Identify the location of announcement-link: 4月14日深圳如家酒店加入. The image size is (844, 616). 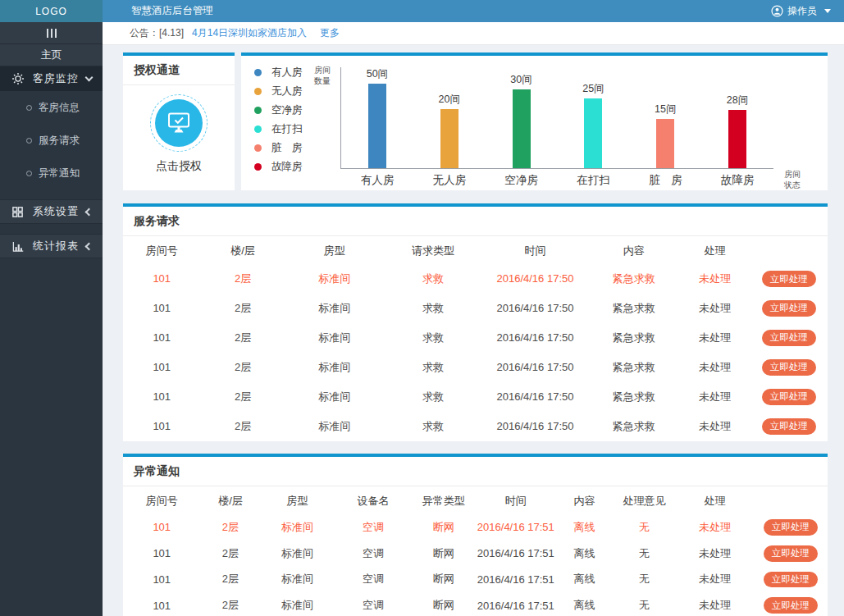
(249, 33).